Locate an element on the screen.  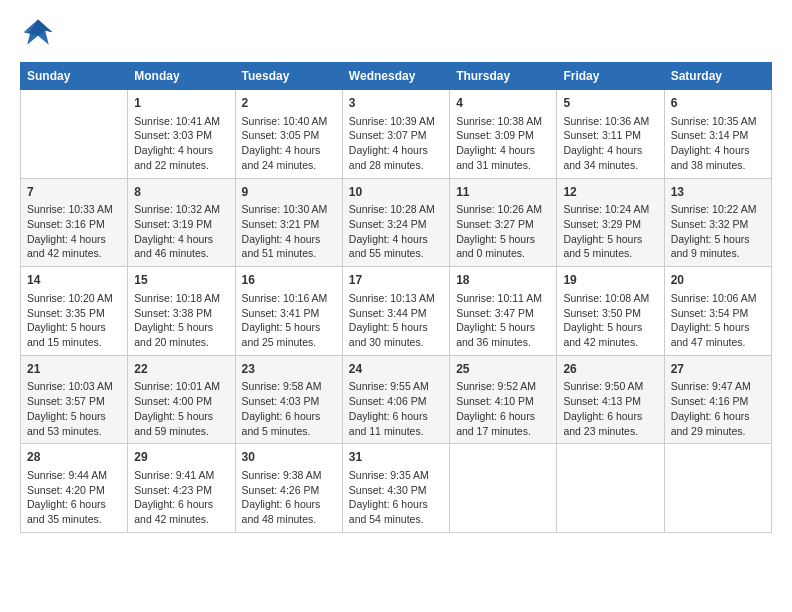
weekday-header-cell: Wednesday is located at coordinates (396, 76).